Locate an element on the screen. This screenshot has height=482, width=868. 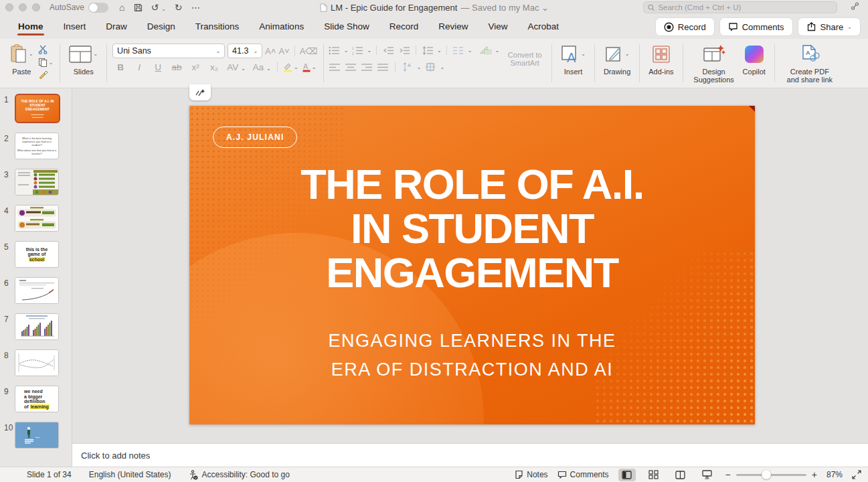
presence-share-icon is located at coordinates (855, 7).